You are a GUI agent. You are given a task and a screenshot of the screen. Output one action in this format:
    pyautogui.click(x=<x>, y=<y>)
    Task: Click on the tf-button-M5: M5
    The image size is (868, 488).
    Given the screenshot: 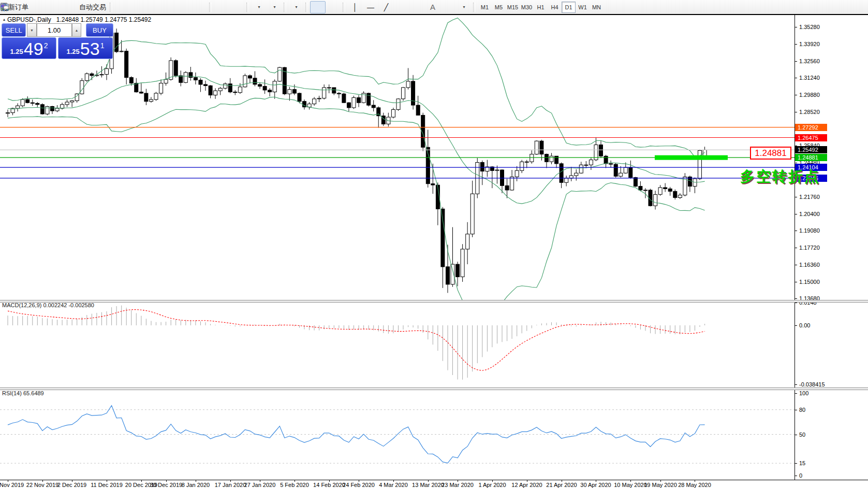 What is the action you would take?
    pyautogui.click(x=499, y=7)
    